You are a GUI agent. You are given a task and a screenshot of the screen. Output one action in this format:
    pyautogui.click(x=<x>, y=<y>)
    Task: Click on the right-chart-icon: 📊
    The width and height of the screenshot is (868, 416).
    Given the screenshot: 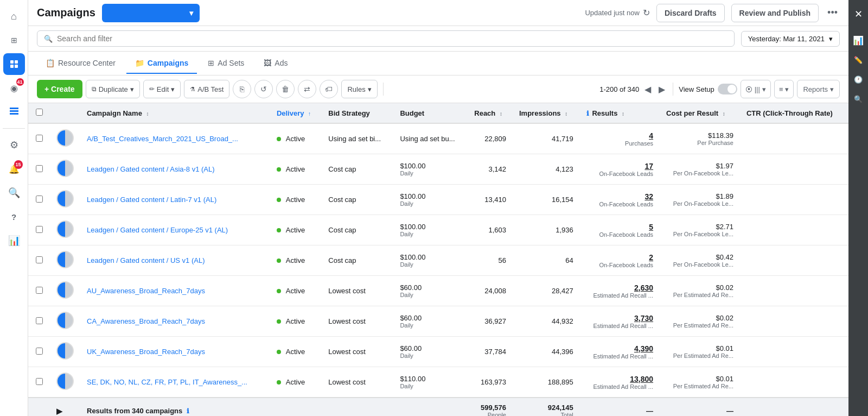 What is the action you would take?
    pyautogui.click(x=858, y=40)
    